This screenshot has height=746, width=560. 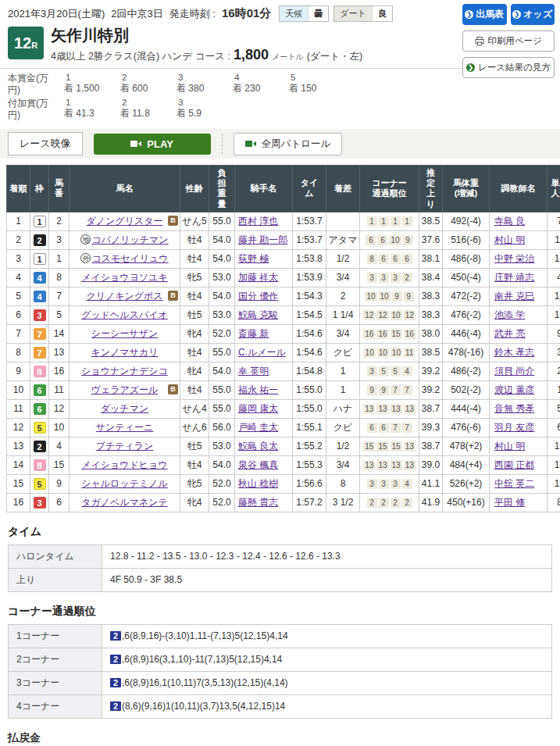 I want to click on result-cell: クビ, so click(x=344, y=427).